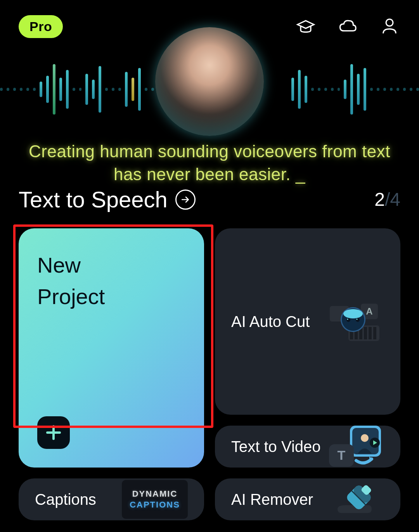 Image resolution: width=419 pixels, height=532 pixels. I want to click on pro-badge: Pro, so click(41, 26).